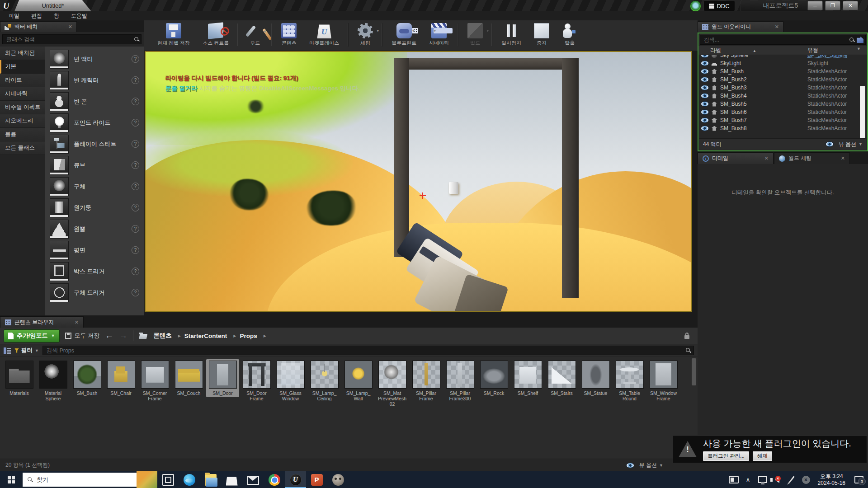  What do you see at coordinates (23, 121) in the screenshot?
I see `place-actors-category: 지오메트리` at bounding box center [23, 121].